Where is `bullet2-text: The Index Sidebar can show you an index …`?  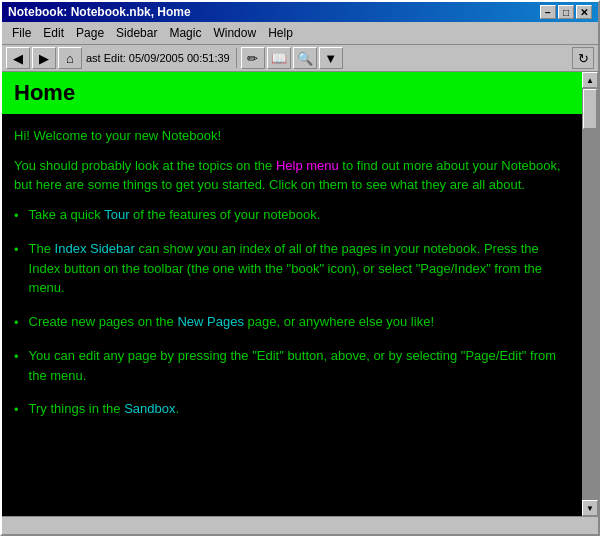 bullet2-text: The Index Sidebar can show you an index … is located at coordinates (300, 268).